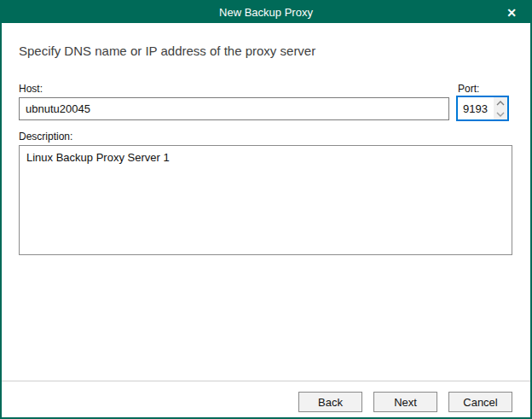 The width and height of the screenshot is (532, 419). I want to click on close-button: ✕, so click(512, 12).